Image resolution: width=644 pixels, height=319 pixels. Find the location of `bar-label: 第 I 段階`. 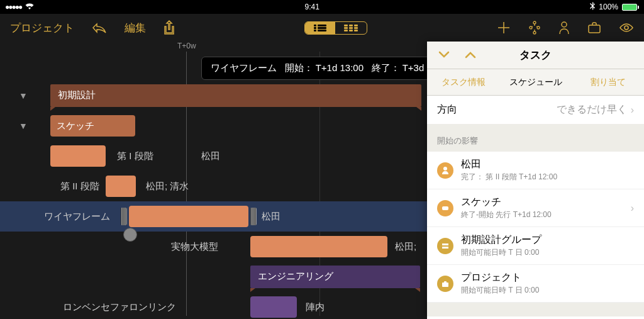

bar-label: 第 I 段階 is located at coordinates (135, 156).